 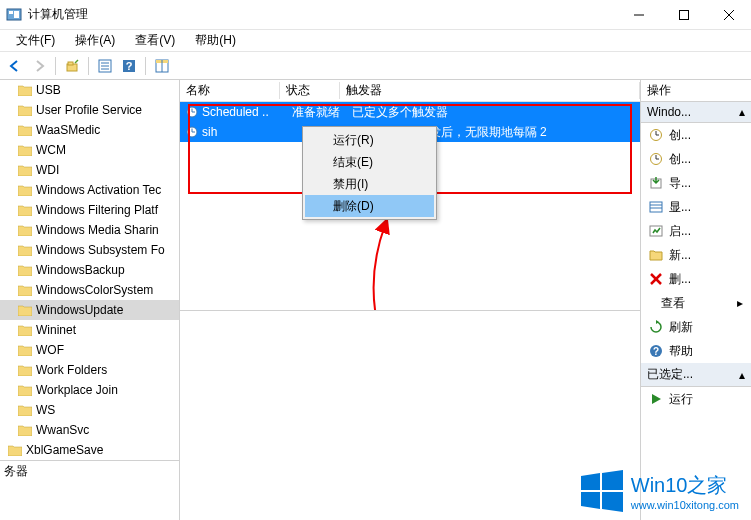 What do you see at coordinates (376, 15) in the screenshot?
I see `titlebar: 计算机管理` at bounding box center [376, 15].